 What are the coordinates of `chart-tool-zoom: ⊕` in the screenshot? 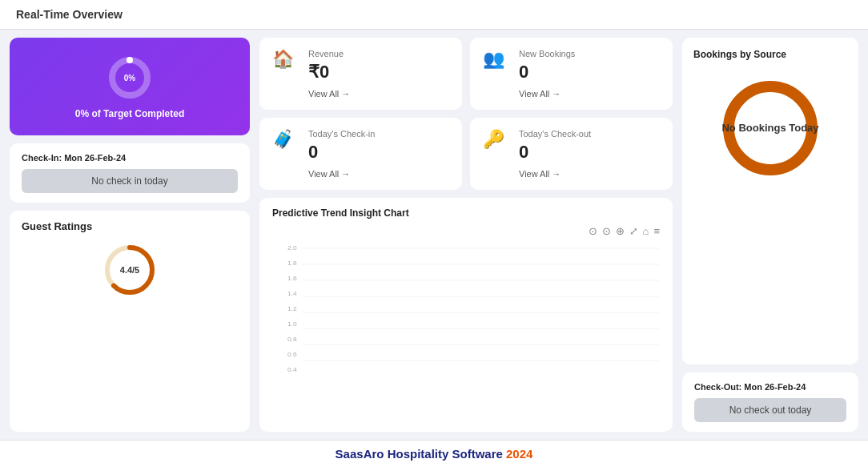 It's located at (620, 231).